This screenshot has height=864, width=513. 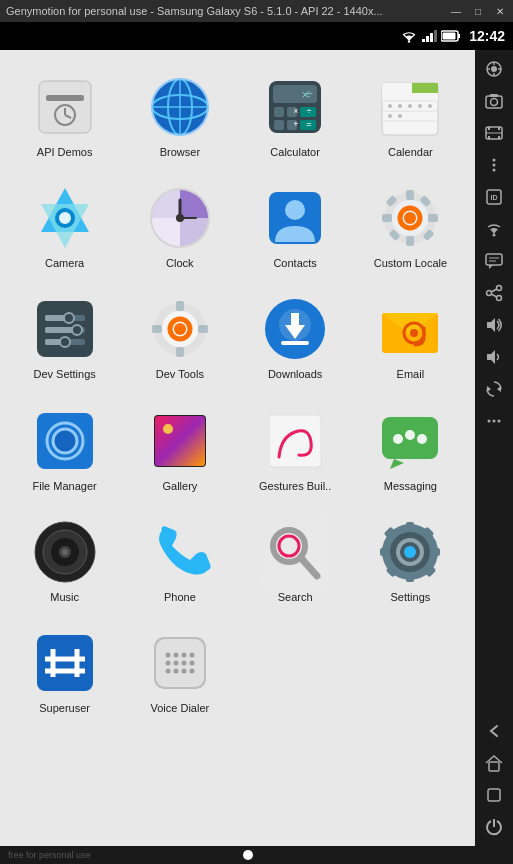 What do you see at coordinates (65, 218) in the screenshot?
I see `camera-icon` at bounding box center [65, 218].